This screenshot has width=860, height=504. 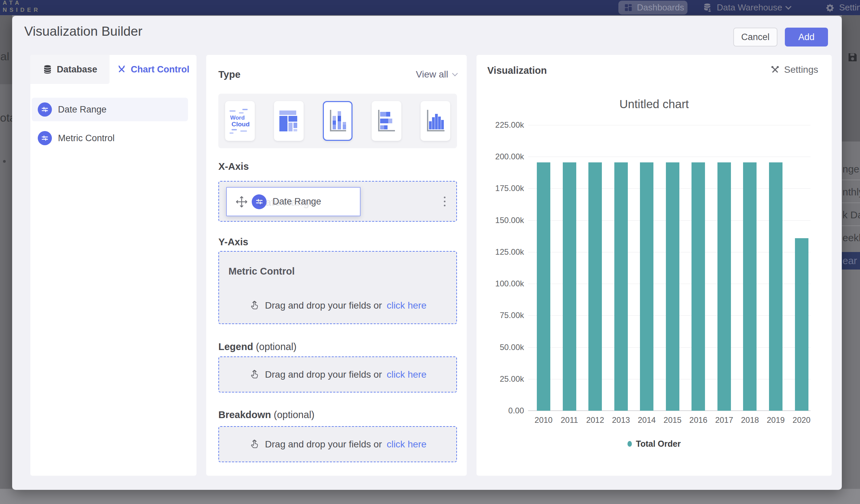 I want to click on background-list-item: nge, so click(x=851, y=169).